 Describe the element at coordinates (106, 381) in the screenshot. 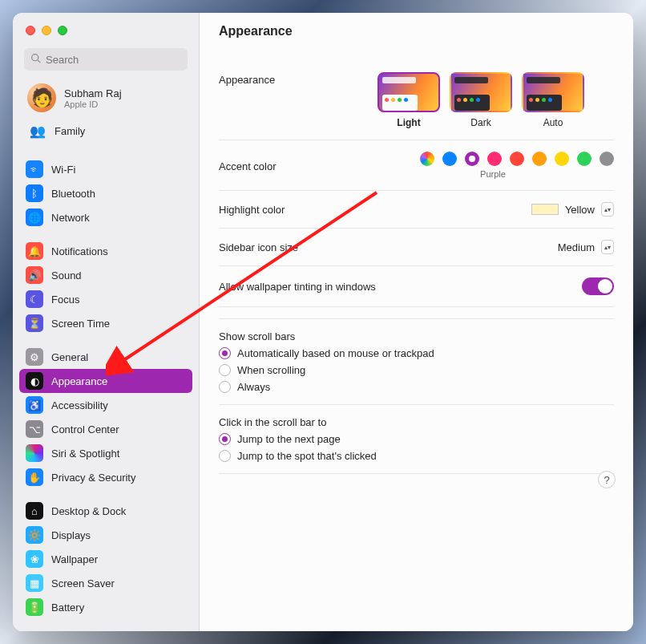

I see `sidebar-item-appearance: ◐Appearance` at that location.